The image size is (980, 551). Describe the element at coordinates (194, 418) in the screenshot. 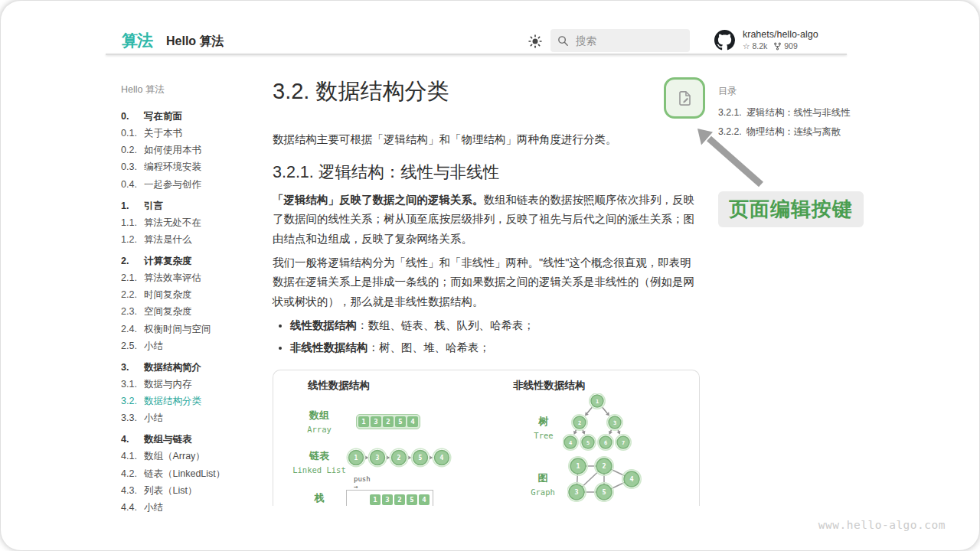

I see `sidebar-item: 3.3.小结` at that location.